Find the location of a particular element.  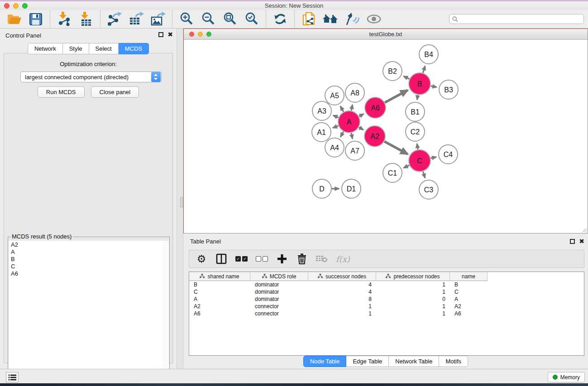

zoom-out-button is located at coordinates (208, 19).